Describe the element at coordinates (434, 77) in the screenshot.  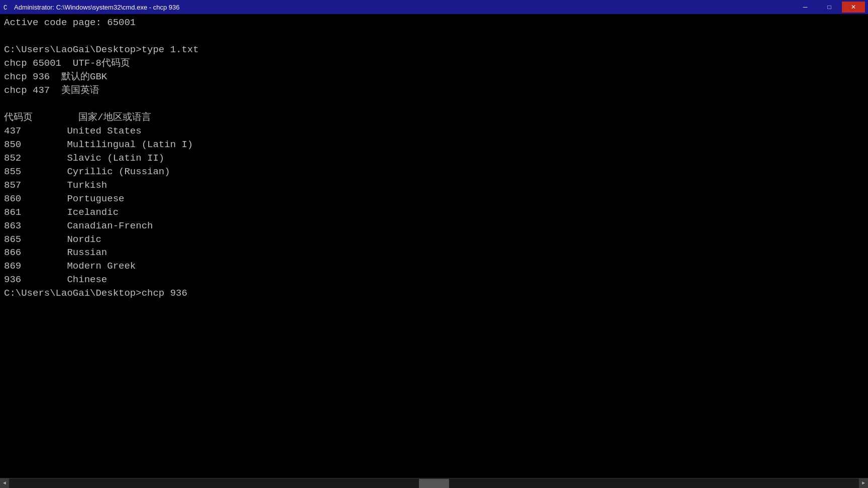
I see `terminal-line: chcp 936 默认的GBK` at that location.